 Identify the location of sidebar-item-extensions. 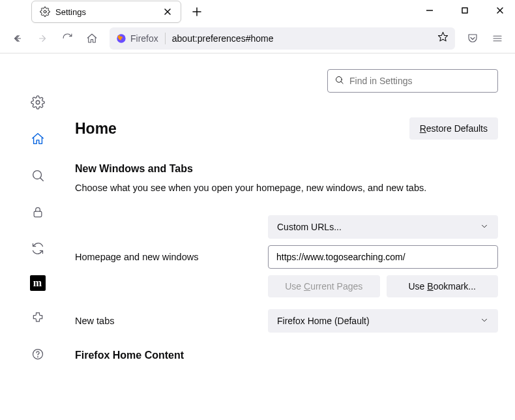
(38, 318).